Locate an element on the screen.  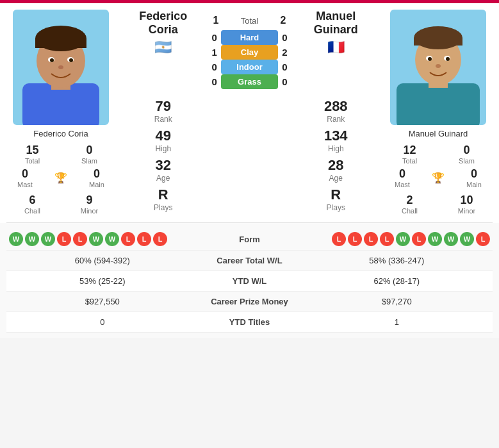
left-center-stats: 79 Rank 49 High 32 Age R Plays is located at coordinates (163, 155).